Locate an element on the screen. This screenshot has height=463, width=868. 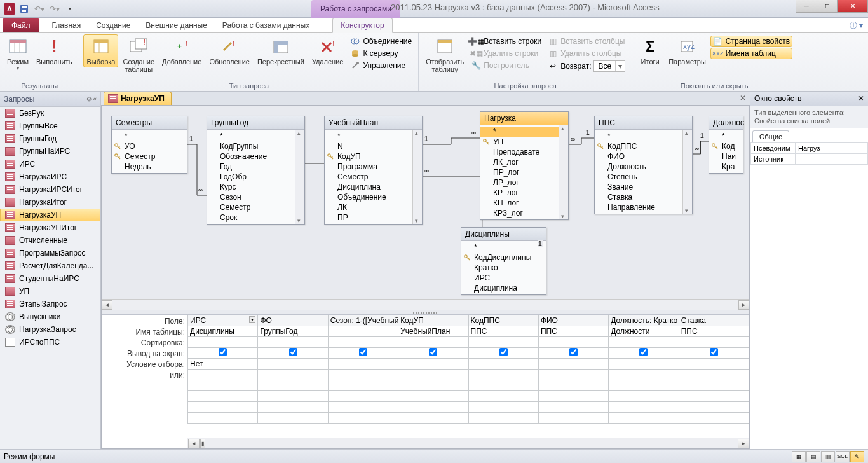
grid-cell: Дисциплины is located at coordinates (223, 332).